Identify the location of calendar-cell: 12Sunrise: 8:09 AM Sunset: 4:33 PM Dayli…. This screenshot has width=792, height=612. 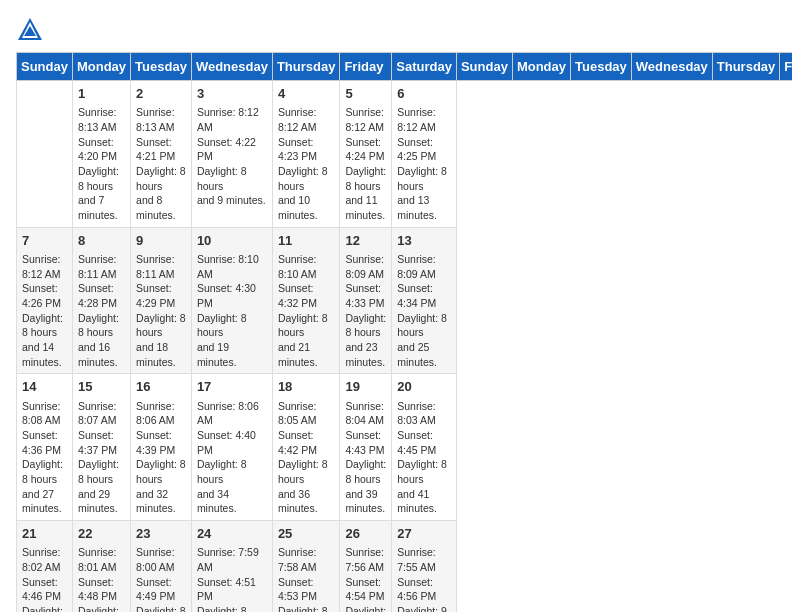
(366, 300).